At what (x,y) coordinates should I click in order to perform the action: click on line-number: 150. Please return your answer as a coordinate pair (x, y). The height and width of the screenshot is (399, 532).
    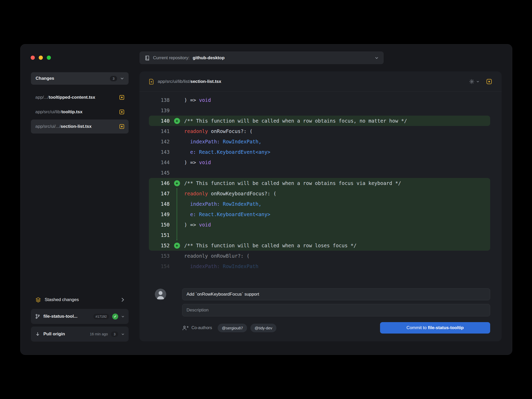
    Looking at the image, I should click on (159, 225).